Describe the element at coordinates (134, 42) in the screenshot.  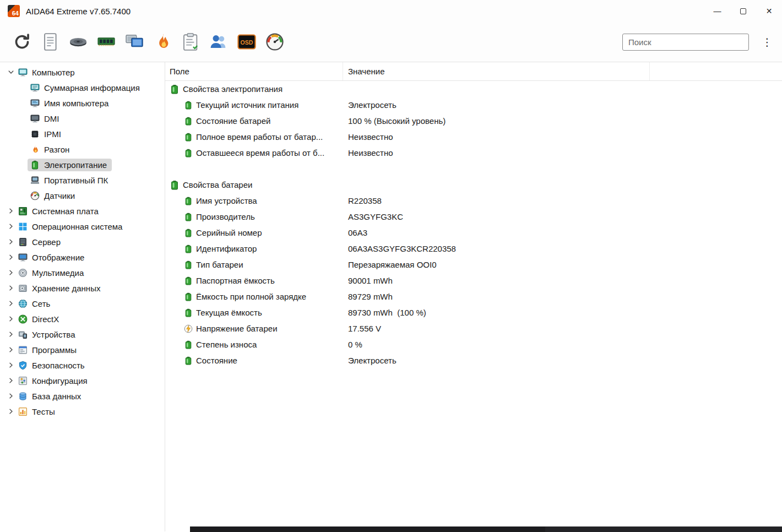
I see `remote-display-button` at that location.